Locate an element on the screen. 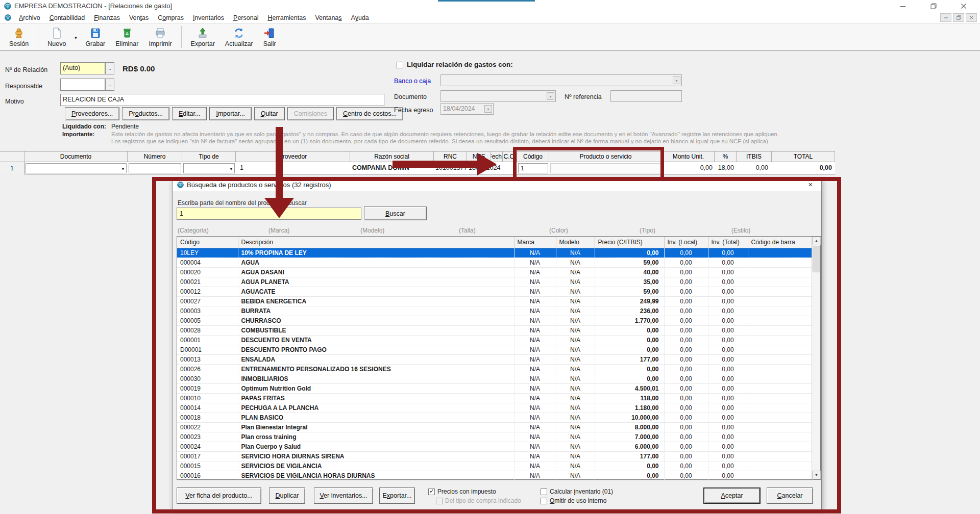 The width and height of the screenshot is (980, 514). cell-codigo: 000014 is located at coordinates (207, 408).